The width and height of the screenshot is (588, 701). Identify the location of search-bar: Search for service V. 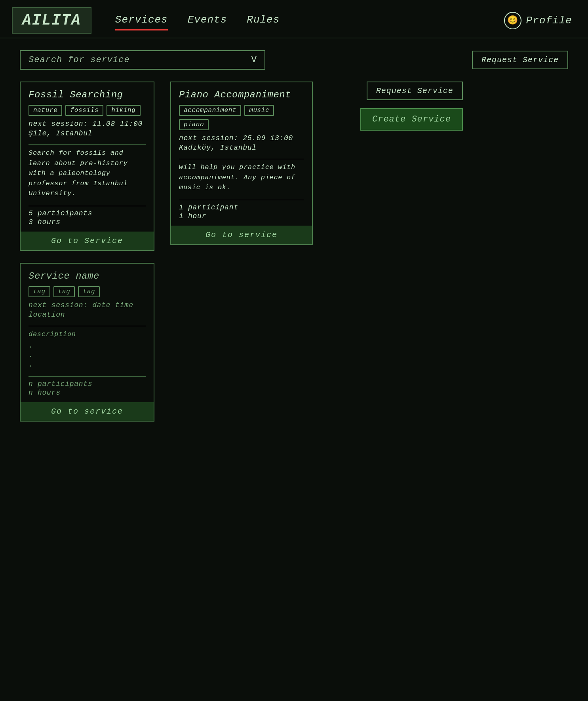
(143, 60).